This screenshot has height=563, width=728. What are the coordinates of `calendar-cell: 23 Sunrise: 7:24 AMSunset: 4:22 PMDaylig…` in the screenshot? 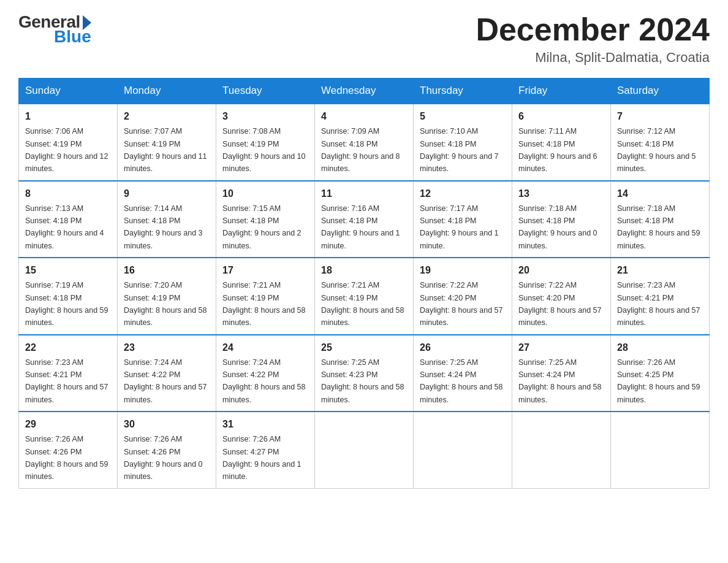 It's located at (167, 373).